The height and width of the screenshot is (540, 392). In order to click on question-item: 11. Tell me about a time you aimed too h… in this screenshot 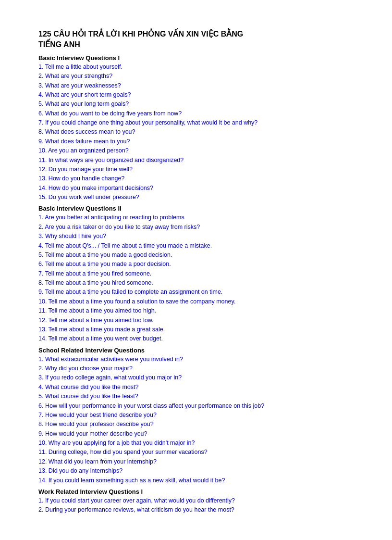, I will do `click(196, 311)`.